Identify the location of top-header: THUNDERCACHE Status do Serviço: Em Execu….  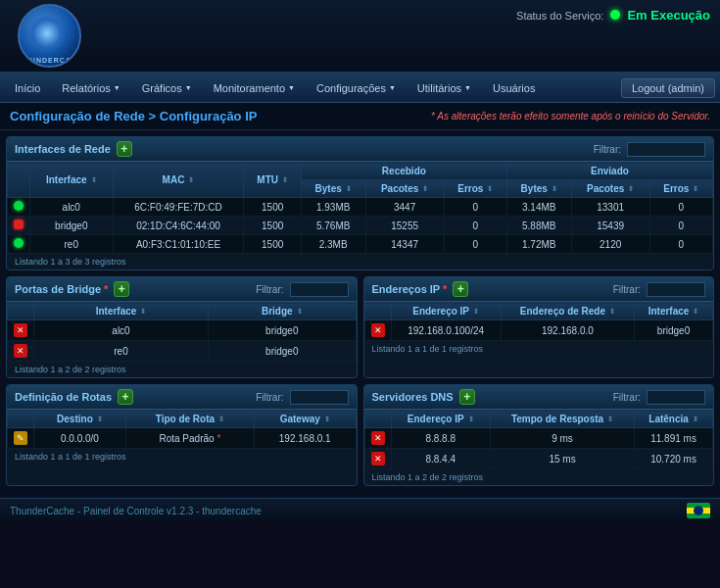
(360, 37).